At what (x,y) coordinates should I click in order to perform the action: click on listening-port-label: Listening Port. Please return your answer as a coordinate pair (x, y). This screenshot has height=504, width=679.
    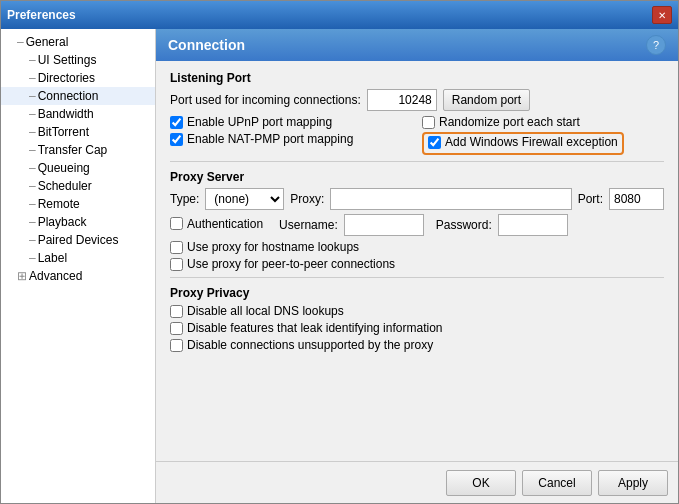
    Looking at the image, I should click on (417, 78).